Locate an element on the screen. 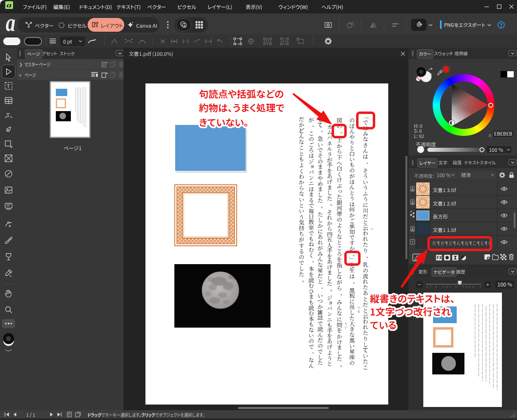 This screenshot has height=420, width=517. svg-text: FX is located at coordinates (439, 258).